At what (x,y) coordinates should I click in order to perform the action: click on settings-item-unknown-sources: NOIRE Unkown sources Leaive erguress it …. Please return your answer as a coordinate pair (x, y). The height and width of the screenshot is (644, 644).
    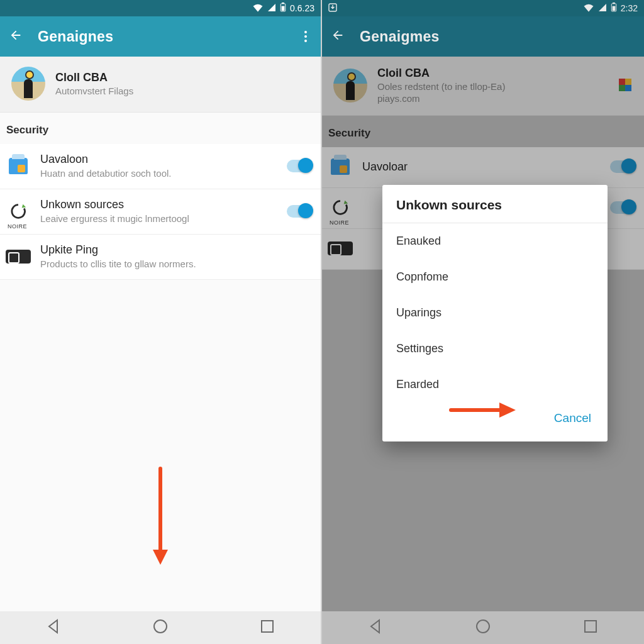
    Looking at the image, I should click on (160, 212).